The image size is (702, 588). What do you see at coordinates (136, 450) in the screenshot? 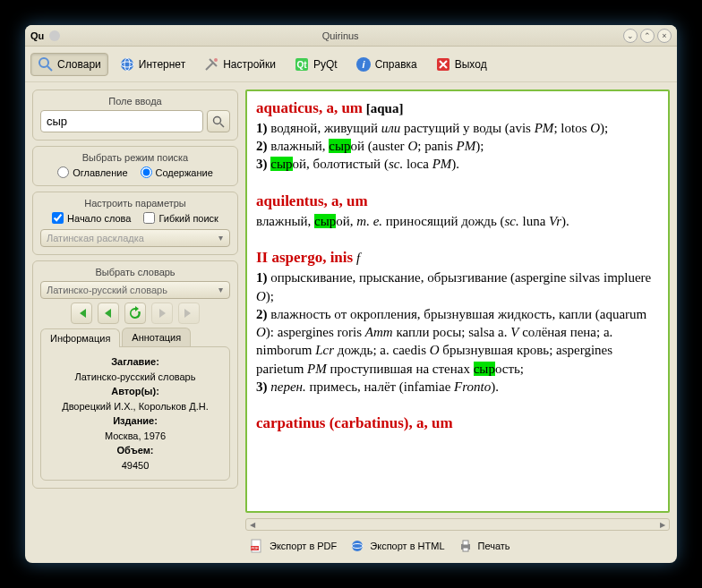
I see `info-volume-label: Объем:` at bounding box center [136, 450].